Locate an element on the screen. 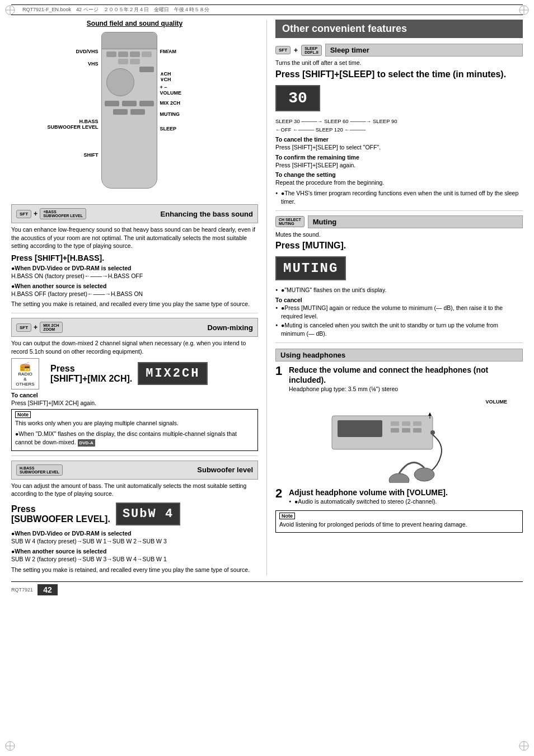 The width and height of the screenshot is (534, 756). subwoofer-press-row: Press [SUBWOOFER LEVEL]. SUbW 4 is located at coordinates (134, 514).